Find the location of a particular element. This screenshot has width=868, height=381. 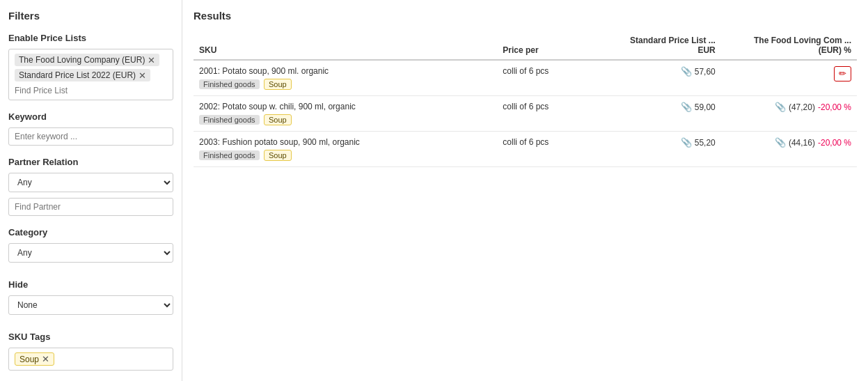

row1-tag-finished-goods: Finished goods is located at coordinates (230, 84).